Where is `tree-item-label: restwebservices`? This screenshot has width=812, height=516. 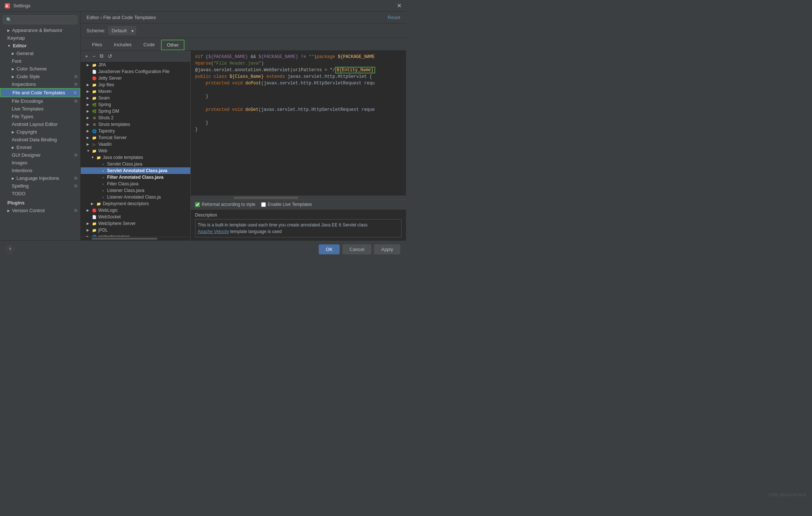
tree-item-label: restwebservices is located at coordinates (114, 236).